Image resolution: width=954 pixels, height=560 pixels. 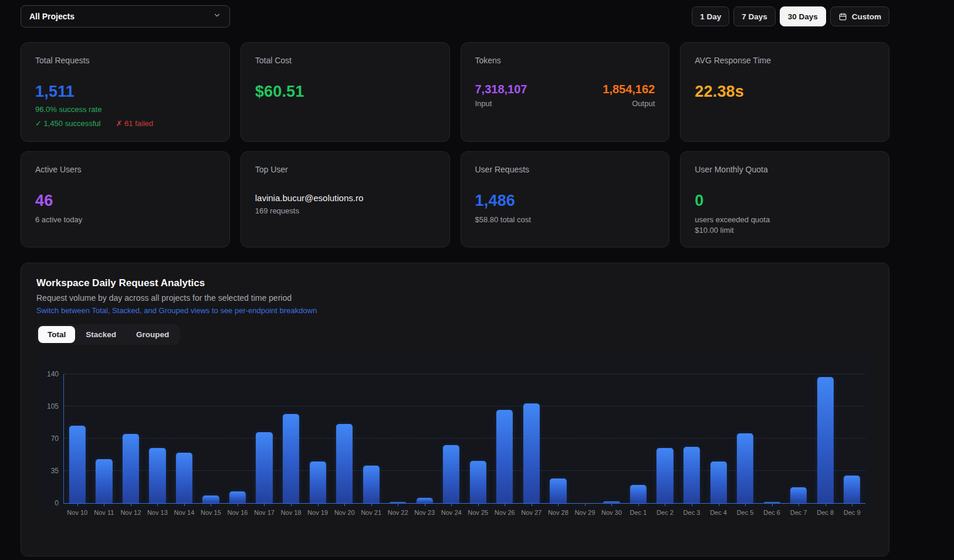 What do you see at coordinates (584, 513) in the screenshot?
I see `x-axis-tick-label: Nov 29` at bounding box center [584, 513].